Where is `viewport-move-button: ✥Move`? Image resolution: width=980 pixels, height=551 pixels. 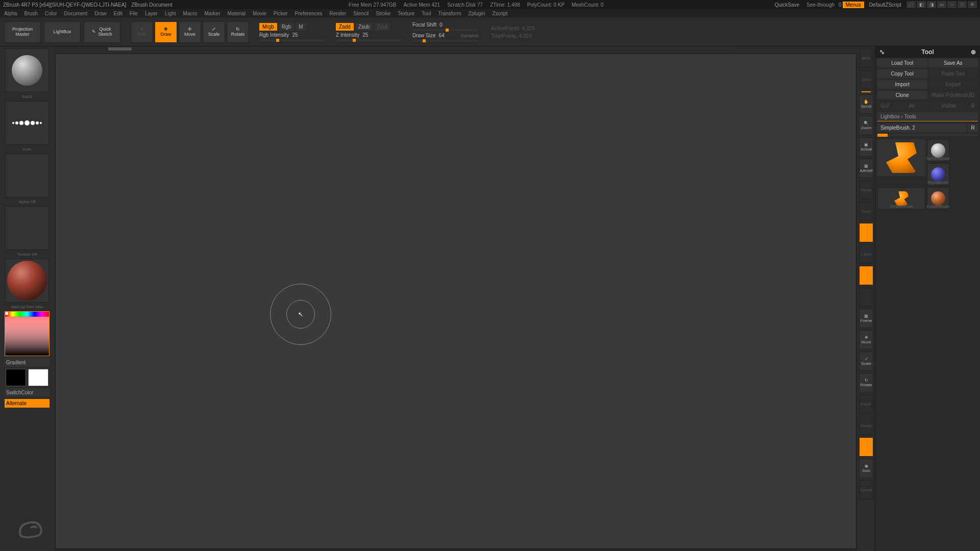
viewport-move-button: ✥Move is located at coordinates (866, 340).